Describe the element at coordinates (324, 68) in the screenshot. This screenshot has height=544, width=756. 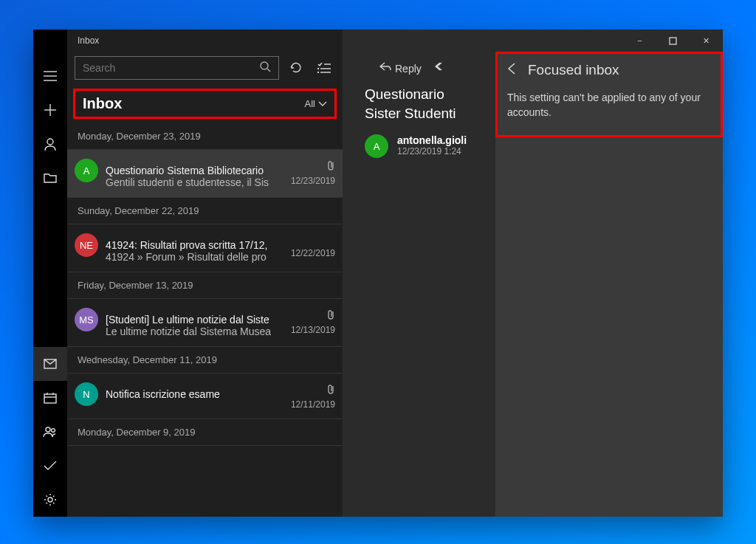
I see `selection-mode-button` at that location.